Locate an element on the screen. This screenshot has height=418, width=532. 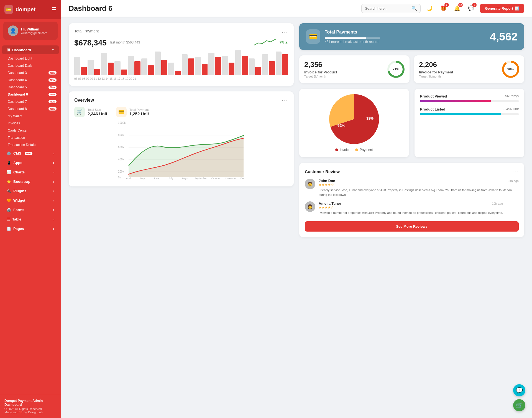
notification-button: 🔔 12 is located at coordinates (457, 8).